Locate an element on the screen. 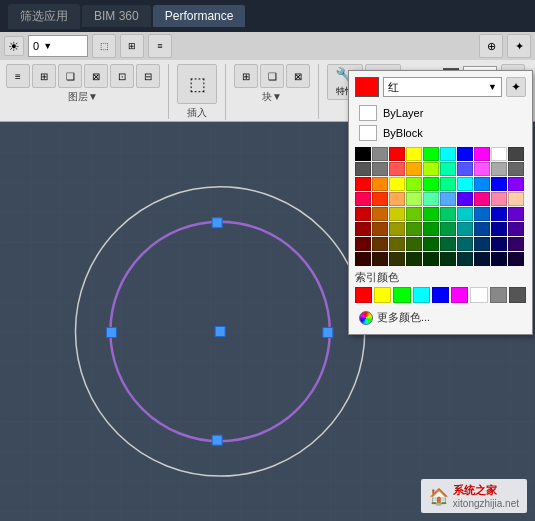 This screenshot has width=535, height=521. color-name-input: 红 ▼ is located at coordinates (442, 87).